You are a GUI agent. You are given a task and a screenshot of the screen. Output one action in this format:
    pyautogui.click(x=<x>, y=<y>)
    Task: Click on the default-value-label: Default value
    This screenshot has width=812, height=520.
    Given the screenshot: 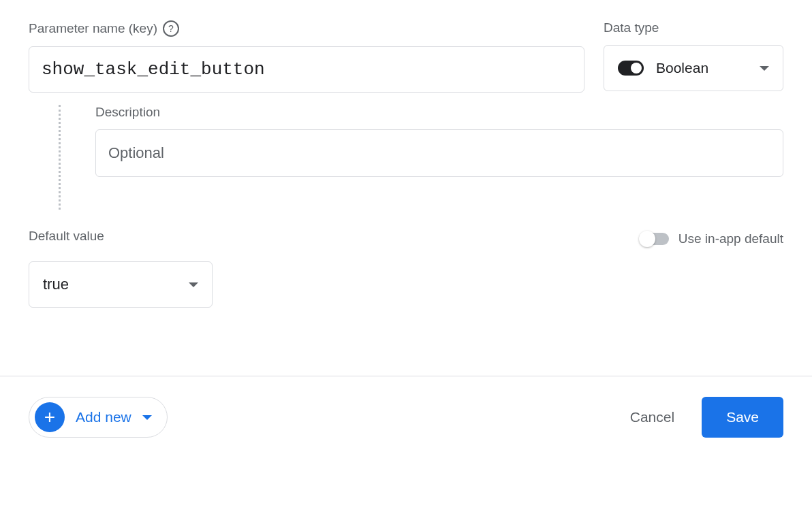 What is the action you would take?
    pyautogui.click(x=121, y=236)
    